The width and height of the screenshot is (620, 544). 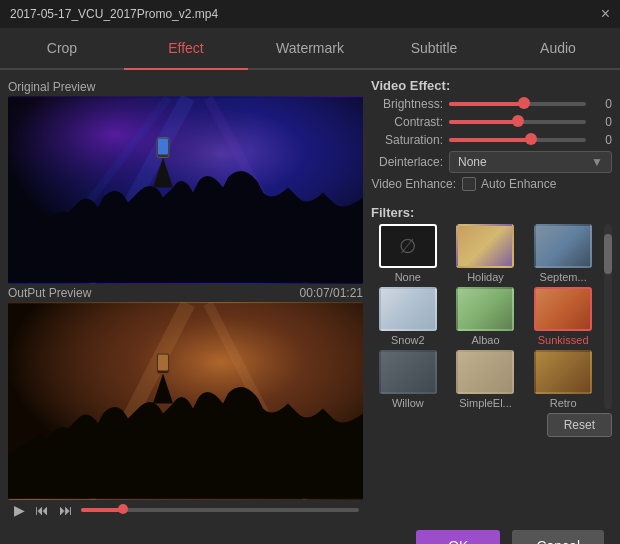 What do you see at coordinates (407, 140) in the screenshot?
I see `saturation-label: Saturation:` at bounding box center [407, 140].